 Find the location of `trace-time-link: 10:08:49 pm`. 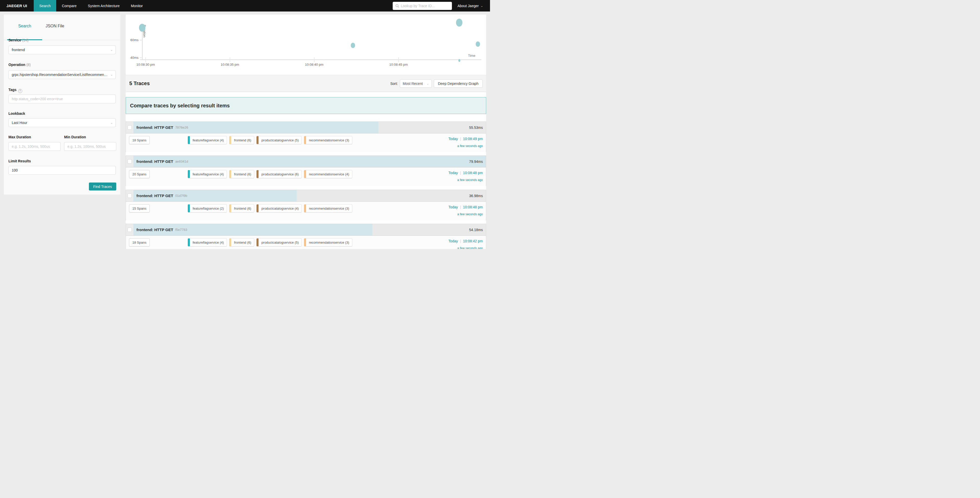

trace-time-link: 10:08:49 pm is located at coordinates (473, 139).